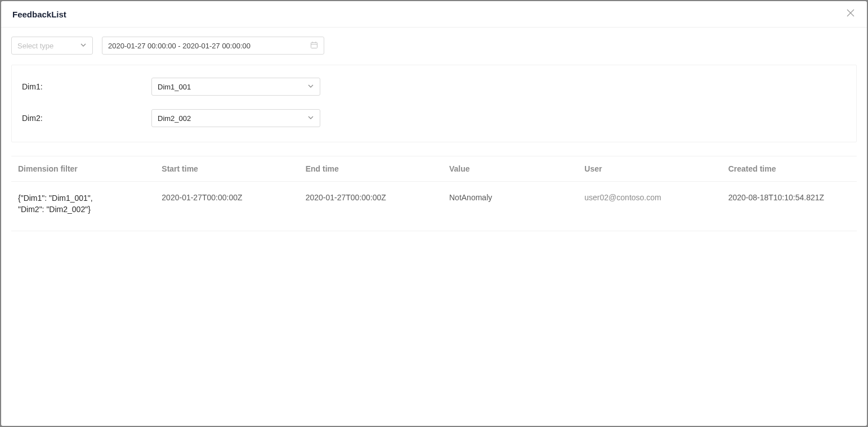  I want to click on date-range-value: 2020-01-27 00:00:00 - 2020-01-27 00:00:0…, so click(179, 46).